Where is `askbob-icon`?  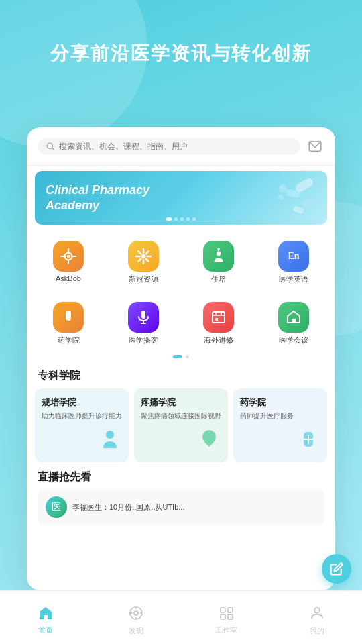 askbob-icon is located at coordinates (68, 256).